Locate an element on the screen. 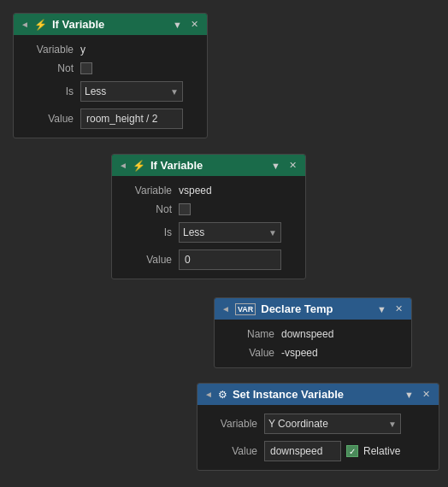 This screenshot has width=448, height=487. card2-is-value: Less is located at coordinates (224, 232).